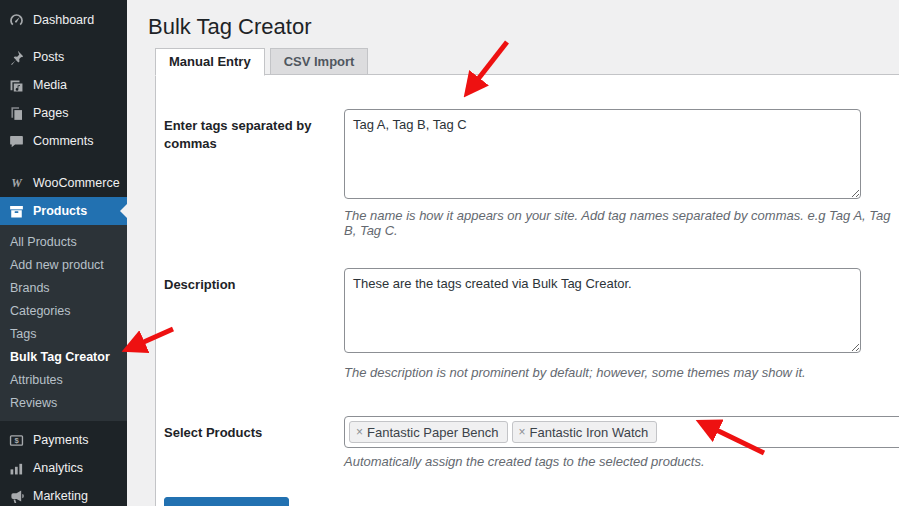  Describe the element at coordinates (622, 223) in the screenshot. I see `tags-help-text: The name is how it appears on your site.…` at that location.